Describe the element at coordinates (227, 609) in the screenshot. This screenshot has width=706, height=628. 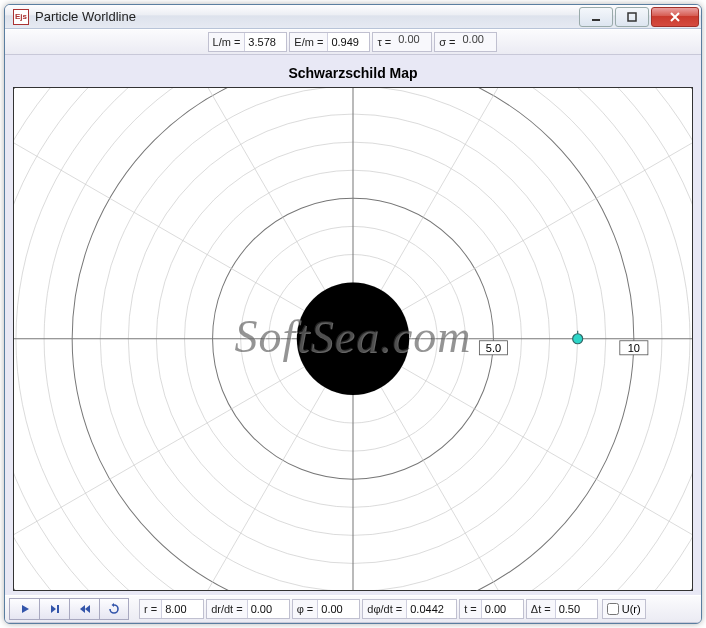
I see `drdt-label: dr/dt =` at that location.